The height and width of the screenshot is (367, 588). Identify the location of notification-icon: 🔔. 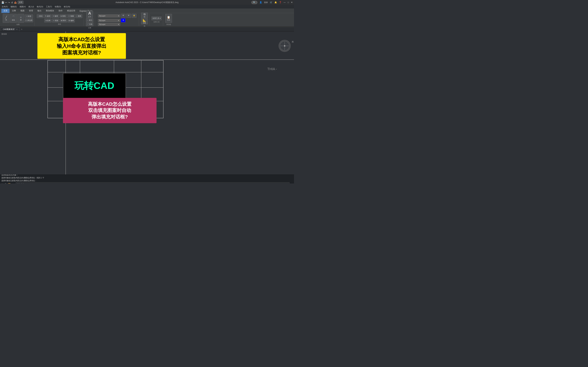
(276, 2).